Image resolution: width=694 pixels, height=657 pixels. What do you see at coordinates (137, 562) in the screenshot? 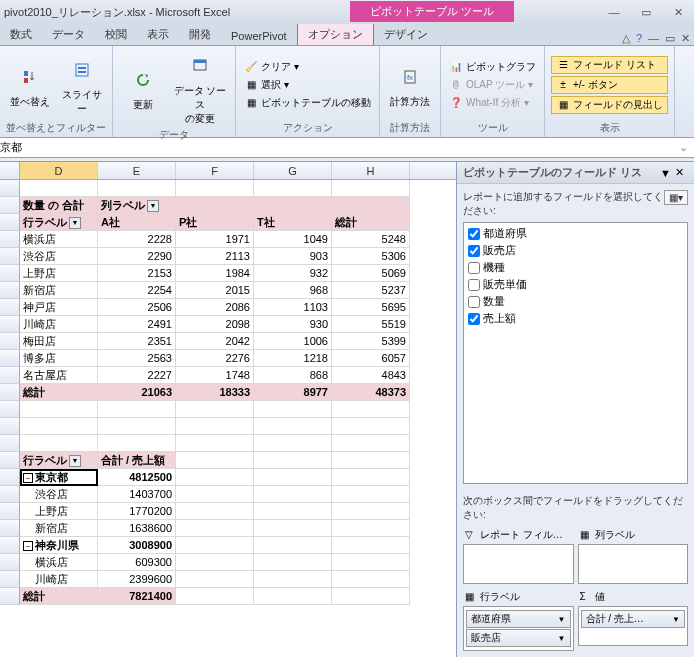
I see `cell: 609300` at bounding box center [137, 562].